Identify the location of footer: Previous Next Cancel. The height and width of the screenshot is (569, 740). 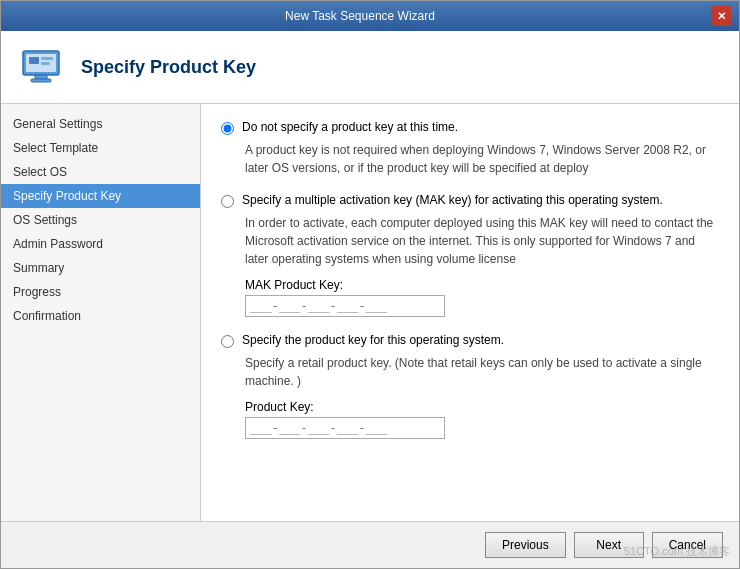
(370, 544).